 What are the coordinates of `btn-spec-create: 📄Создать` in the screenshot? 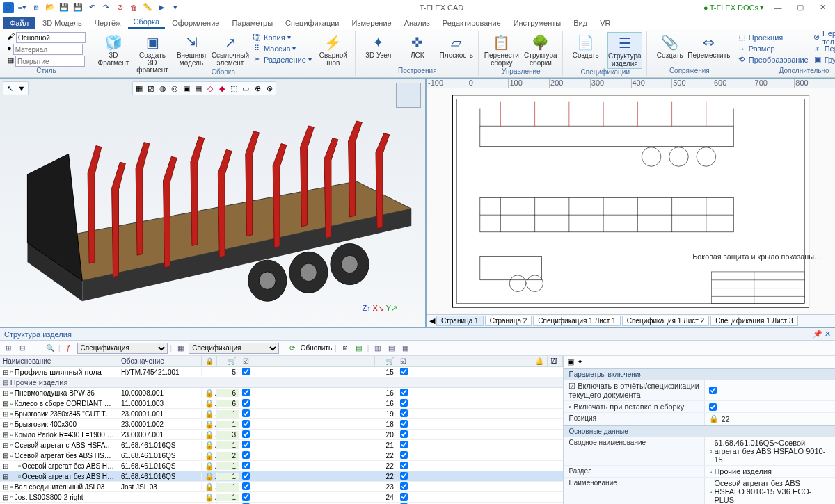 It's located at (586, 46).